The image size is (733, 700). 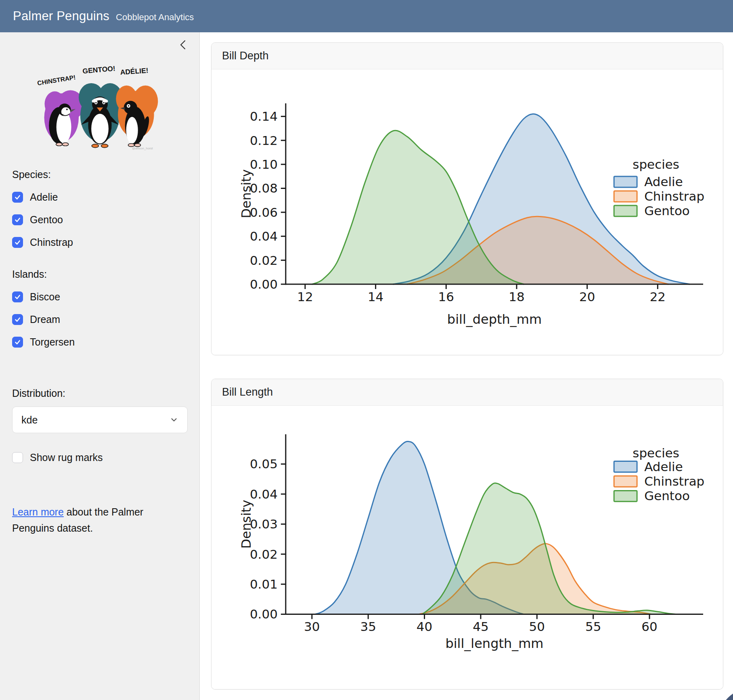 What do you see at coordinates (467, 56) in the screenshot?
I see `card-bill-depth-title: Bill Depth` at bounding box center [467, 56].